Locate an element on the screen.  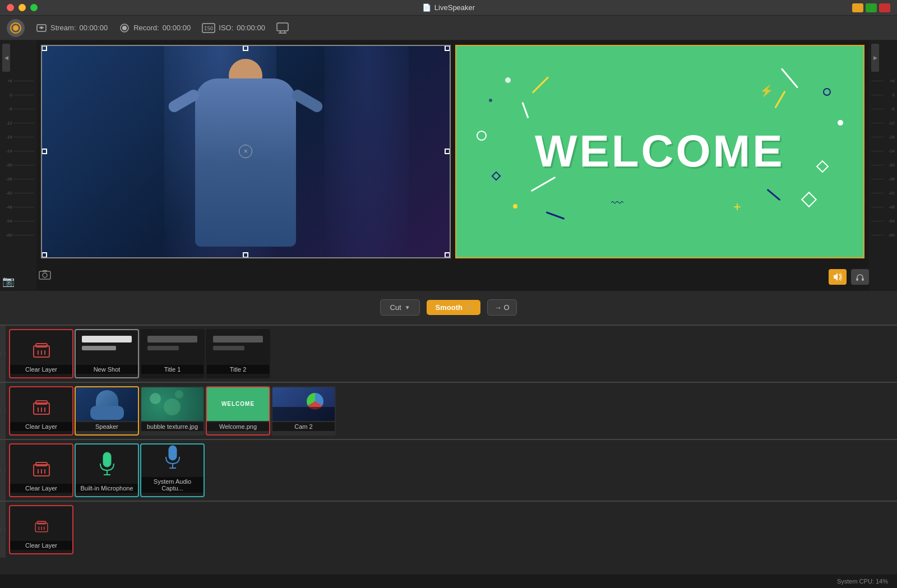
welcome-text: WELCOME is located at coordinates (660, 151).